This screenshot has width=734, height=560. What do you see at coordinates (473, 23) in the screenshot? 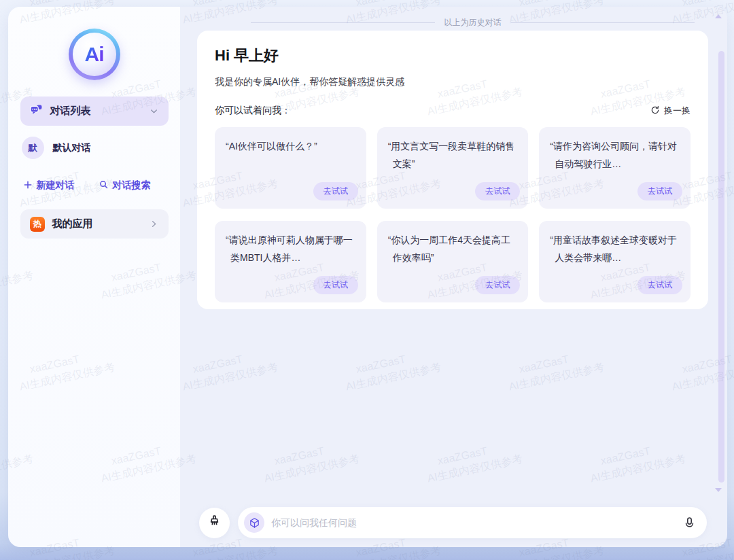
I see `history-divider-label: 以上为历史对话` at bounding box center [473, 23].